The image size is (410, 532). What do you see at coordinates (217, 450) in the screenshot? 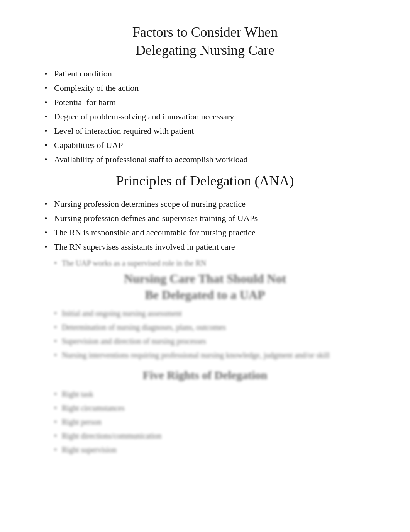
I see `list-item: Right supervision` at bounding box center [217, 450].